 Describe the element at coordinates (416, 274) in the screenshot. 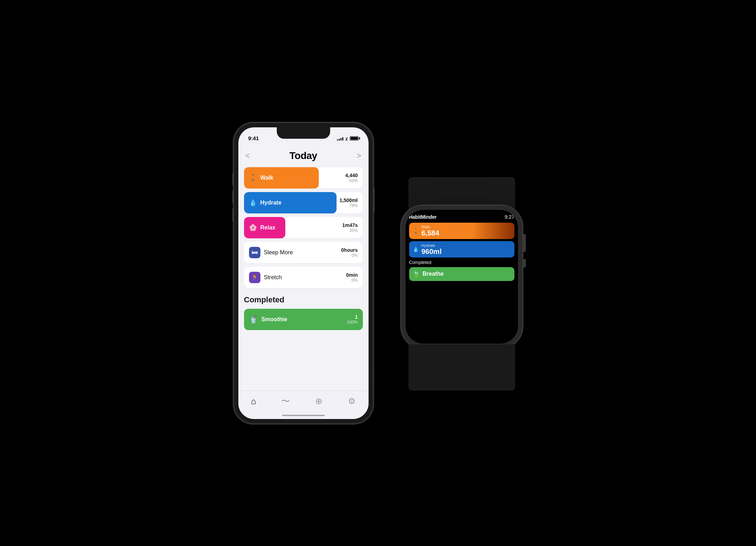

I see `breathe-icon: 🍃` at that location.